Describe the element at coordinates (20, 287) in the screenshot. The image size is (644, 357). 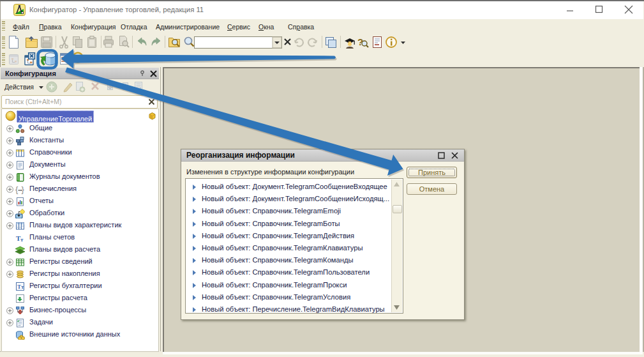
I see `svg-text: Tт` at that location.